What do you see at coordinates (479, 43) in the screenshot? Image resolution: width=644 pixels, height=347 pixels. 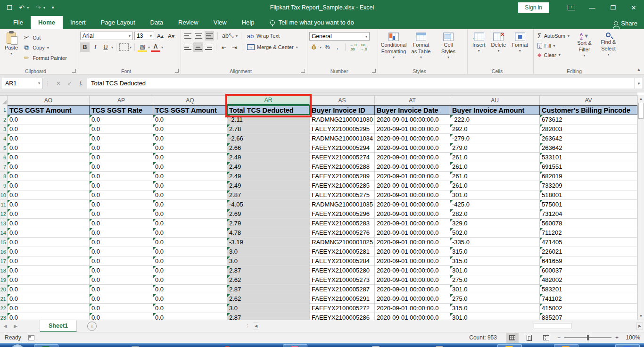 I see `insert-cells-button: Insert▾` at bounding box center [479, 43].